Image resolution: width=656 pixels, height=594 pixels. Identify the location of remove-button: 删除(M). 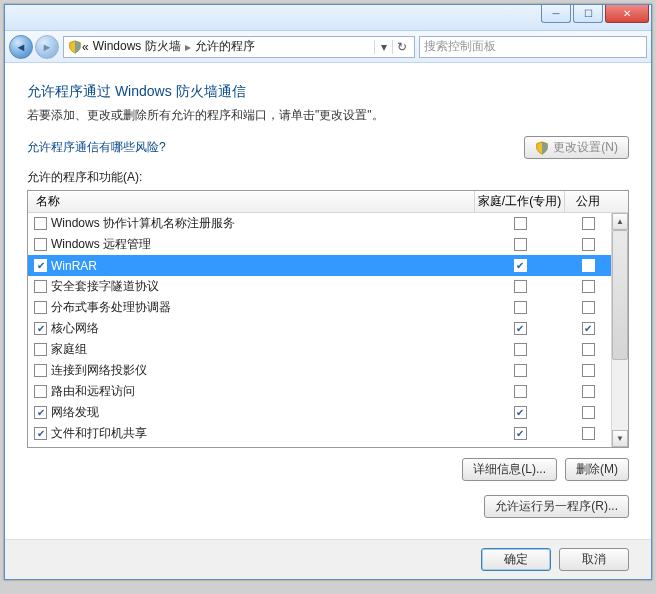
(597, 470).